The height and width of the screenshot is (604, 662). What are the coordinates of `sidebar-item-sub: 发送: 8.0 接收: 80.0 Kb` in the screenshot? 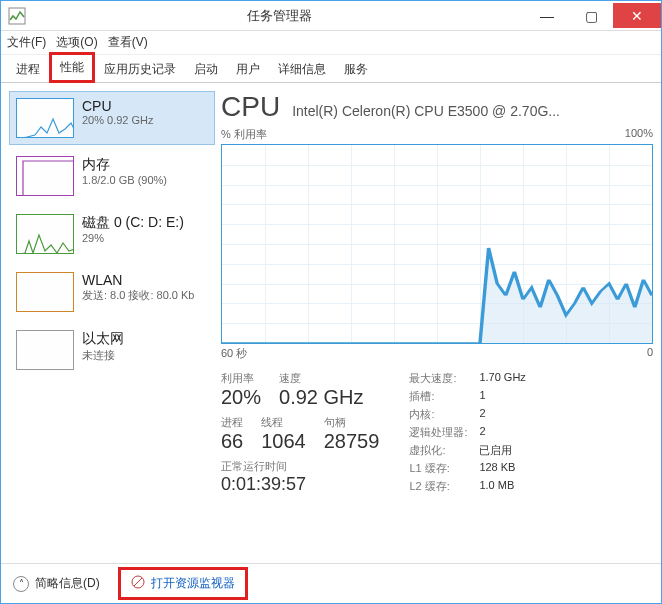 It's located at (138, 296).